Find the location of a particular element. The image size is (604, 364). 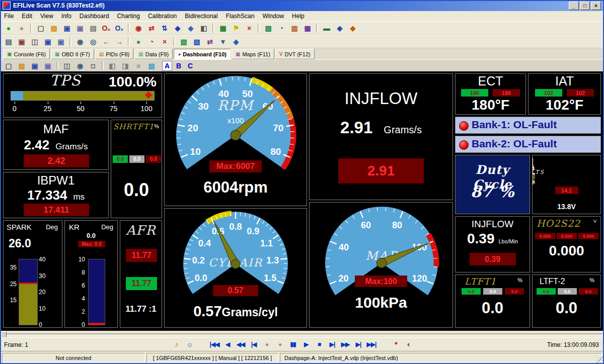

dash-new-icon: ▢ is located at coordinates (9, 66).